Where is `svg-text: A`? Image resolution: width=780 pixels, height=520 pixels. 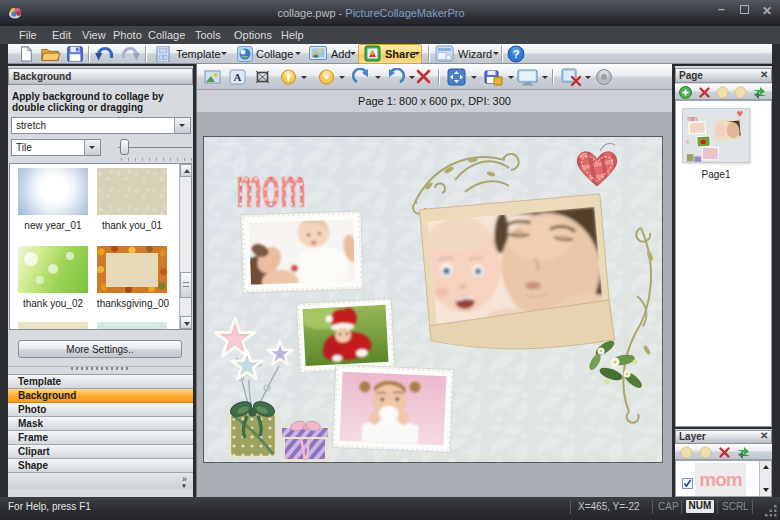
svg-text: A is located at coordinates (238, 77).